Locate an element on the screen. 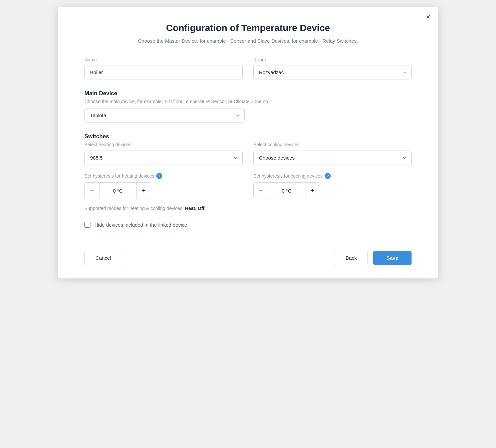 This screenshot has width=496, height=448. heating-devices-group: Select heating devices 985.5 Device A De… is located at coordinates (164, 154).